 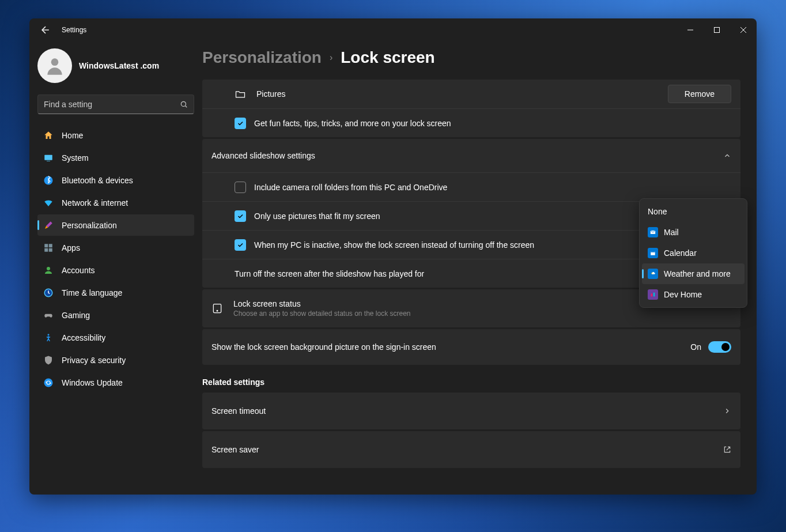 What do you see at coordinates (116, 259) in the screenshot?
I see `nav-list: Home System Bluetooth & devices Network …` at bounding box center [116, 259].